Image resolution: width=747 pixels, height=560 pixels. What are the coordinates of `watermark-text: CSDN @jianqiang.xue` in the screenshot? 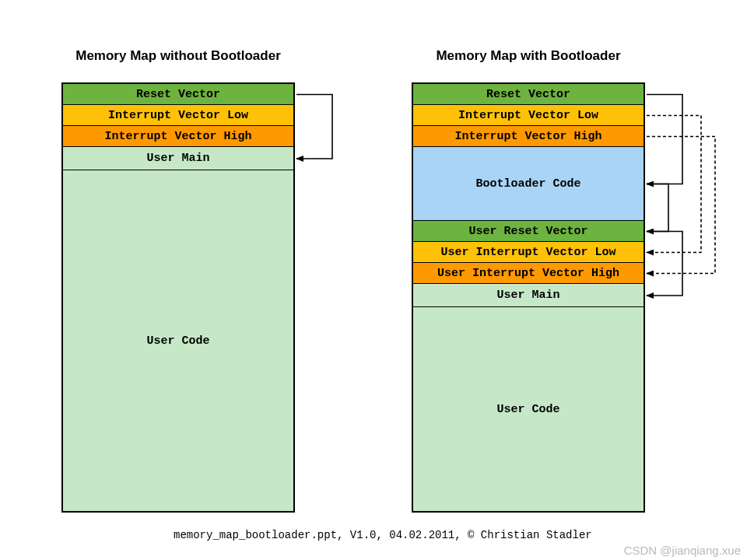 It's located at (682, 551).